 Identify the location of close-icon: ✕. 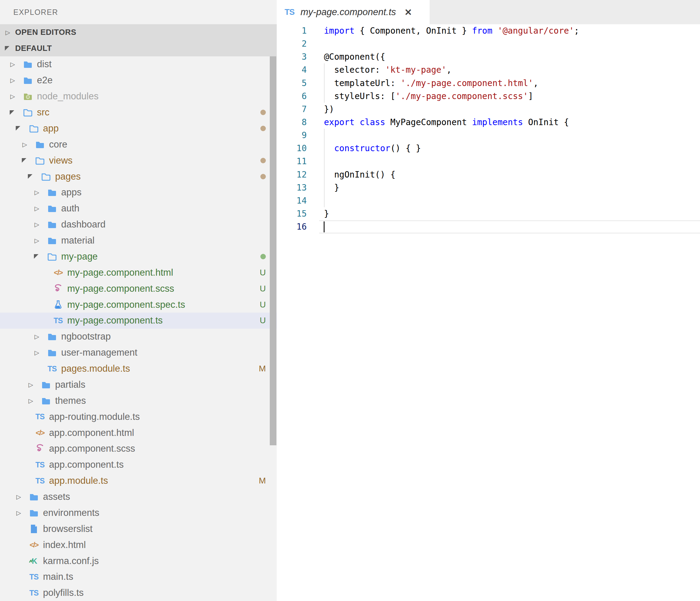
(408, 12).